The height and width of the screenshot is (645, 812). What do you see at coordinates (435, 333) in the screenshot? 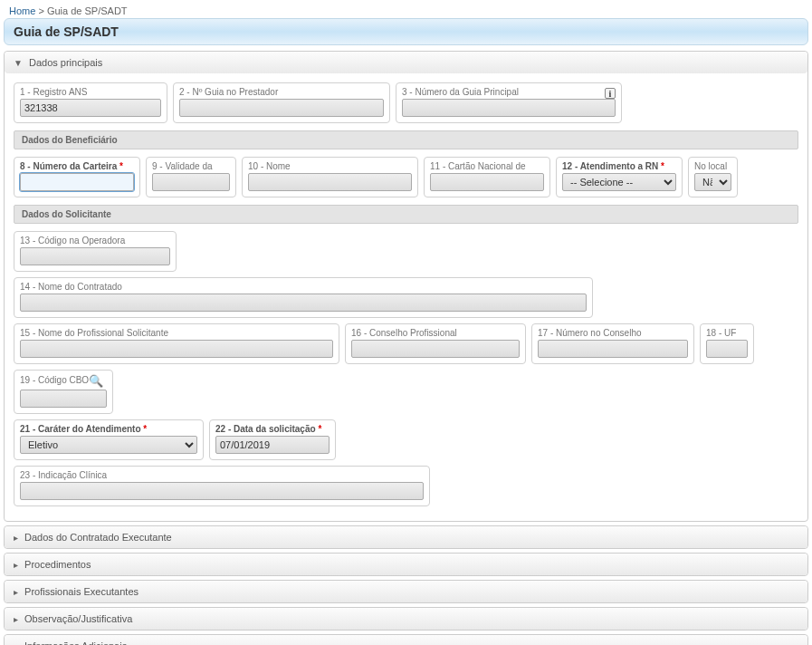
I see `label-conselho: 16 - Conselho Profissional` at bounding box center [435, 333].